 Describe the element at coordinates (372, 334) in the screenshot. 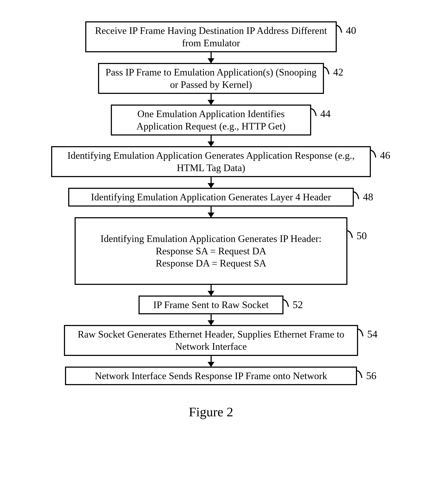

I see `step-label: 54` at that location.